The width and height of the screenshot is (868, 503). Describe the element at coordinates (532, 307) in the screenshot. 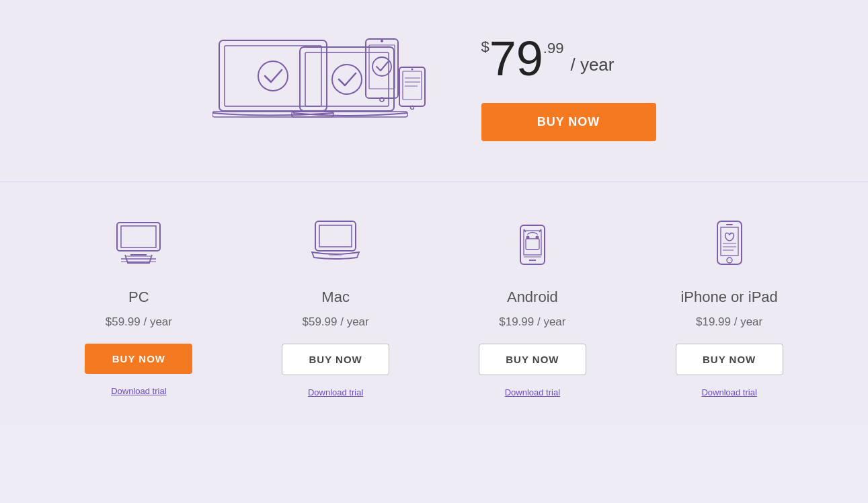

I see `product-card-android: Android $19.99 / year BUY NOW Download t…` at that location.